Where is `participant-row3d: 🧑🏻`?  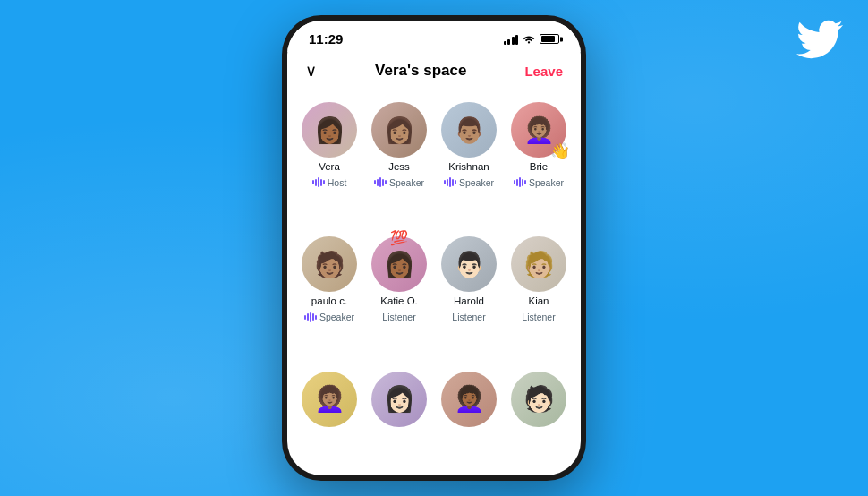
participant-row3d: 🧑🏻 is located at coordinates (539, 420).